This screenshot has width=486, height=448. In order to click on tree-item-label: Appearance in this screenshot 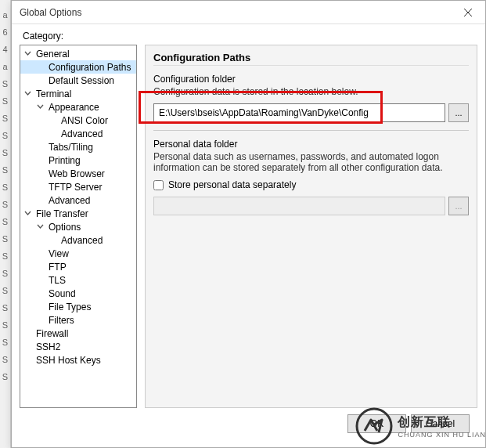, I will do `click(74, 107)`.